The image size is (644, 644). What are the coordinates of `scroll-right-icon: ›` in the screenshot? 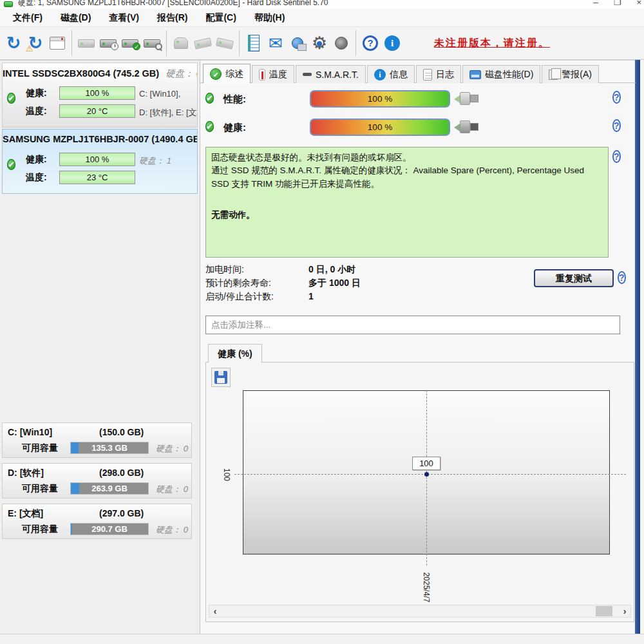 It's located at (625, 611).